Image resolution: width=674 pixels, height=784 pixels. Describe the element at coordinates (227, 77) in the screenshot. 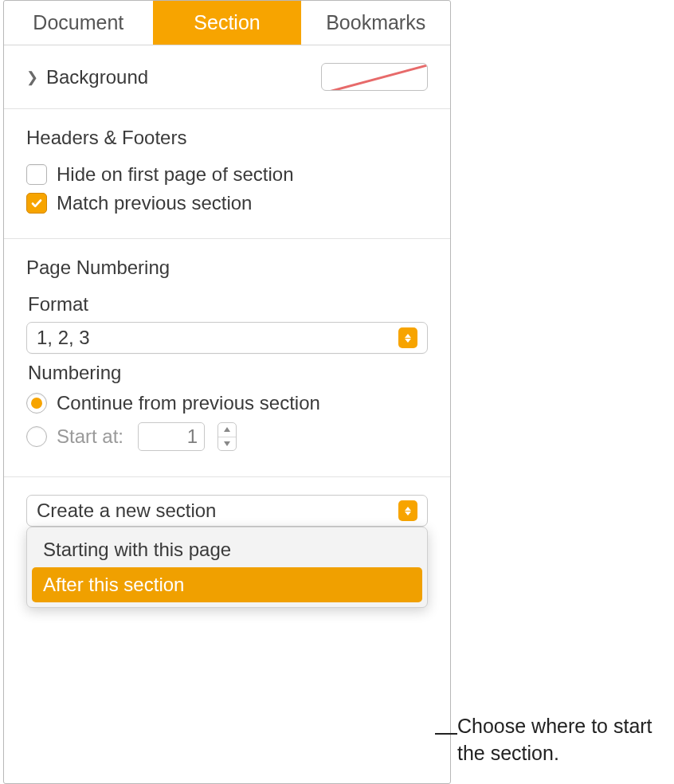

I see `background-section: ❯ Background` at that location.